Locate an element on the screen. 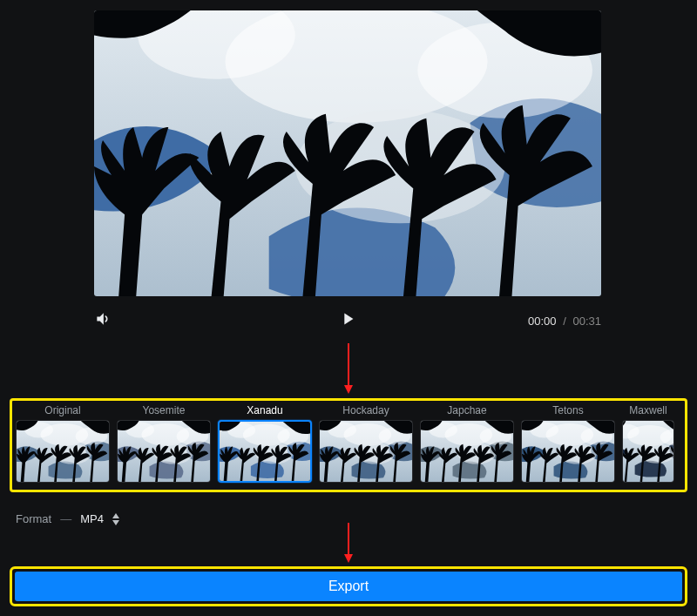 The image size is (697, 616). filter-label: Tetons is located at coordinates (568, 410).